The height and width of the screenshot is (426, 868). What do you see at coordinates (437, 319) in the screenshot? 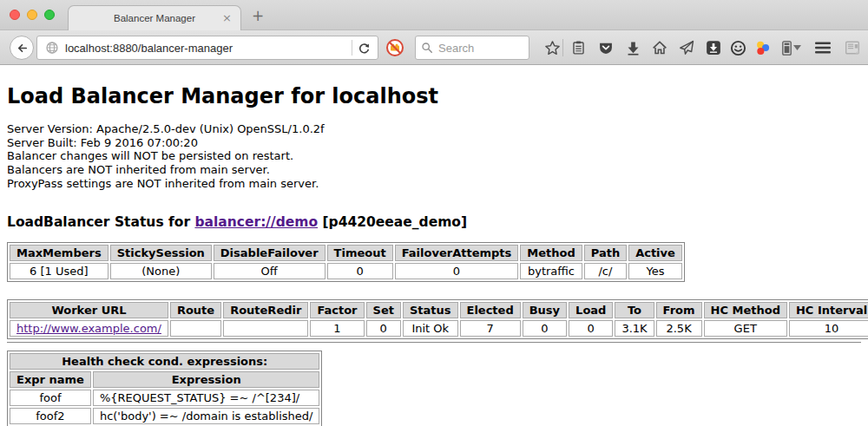
I see `workers-table: Worker URL Route RouteRedir Factor Set S…` at bounding box center [437, 319].